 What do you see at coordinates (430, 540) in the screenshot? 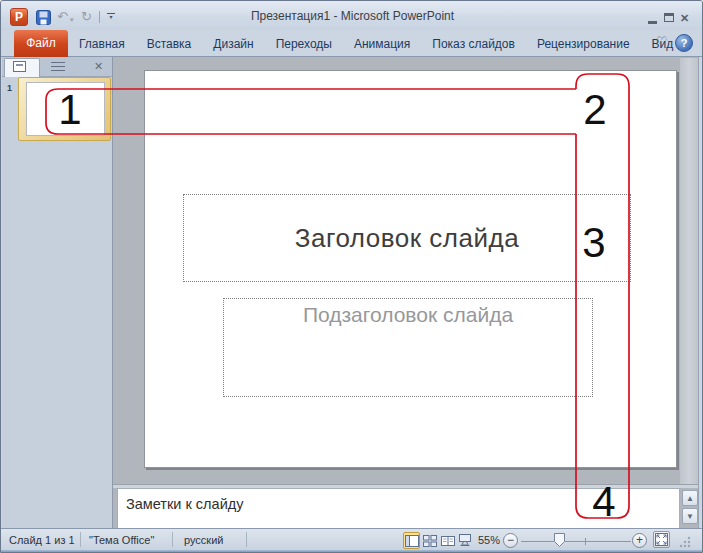
I see `slide-sorter-view-button` at bounding box center [430, 540].